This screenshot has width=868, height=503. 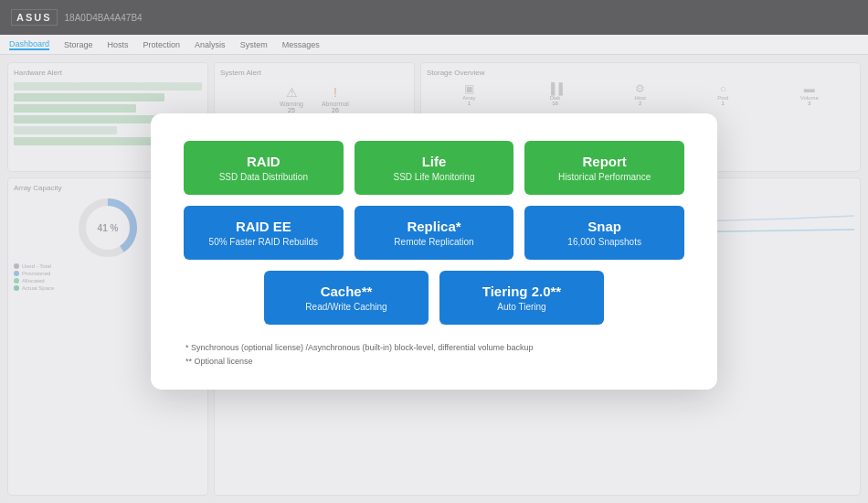 I want to click on snap-subtitle: 16,000 Snapshots, so click(x=605, y=241).